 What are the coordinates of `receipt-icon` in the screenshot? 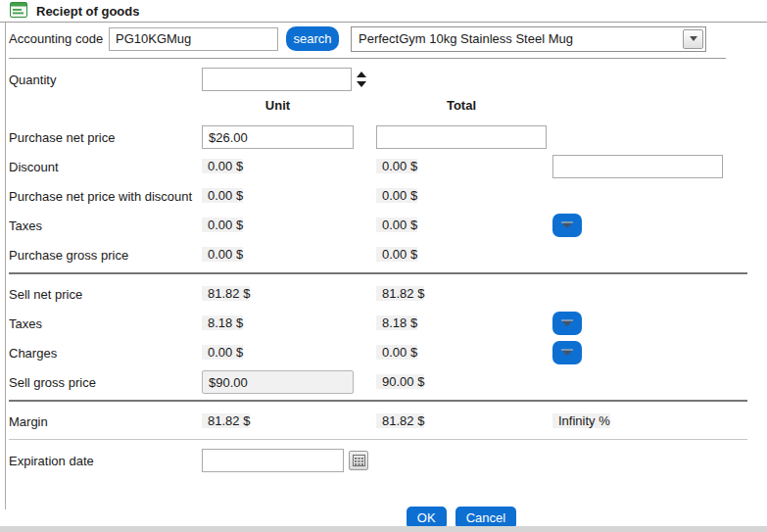 It's located at (19, 12).